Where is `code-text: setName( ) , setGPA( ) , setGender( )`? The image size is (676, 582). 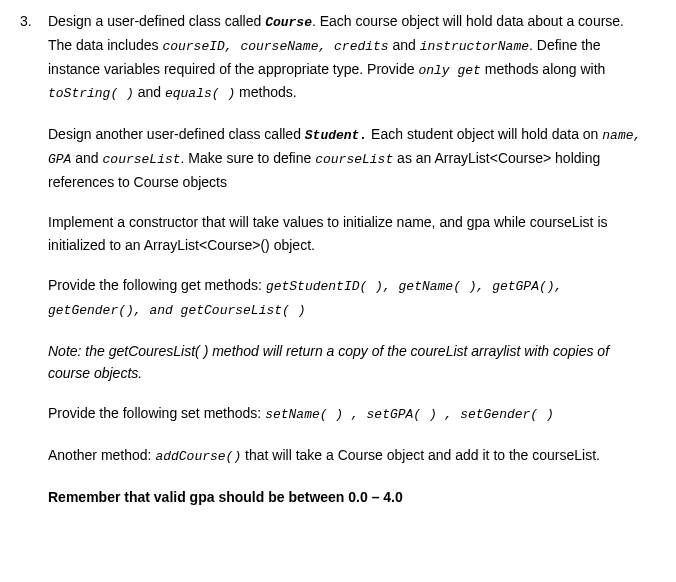 code-text: setName( ) , setGPA( ) , setGender( ) is located at coordinates (410, 414).